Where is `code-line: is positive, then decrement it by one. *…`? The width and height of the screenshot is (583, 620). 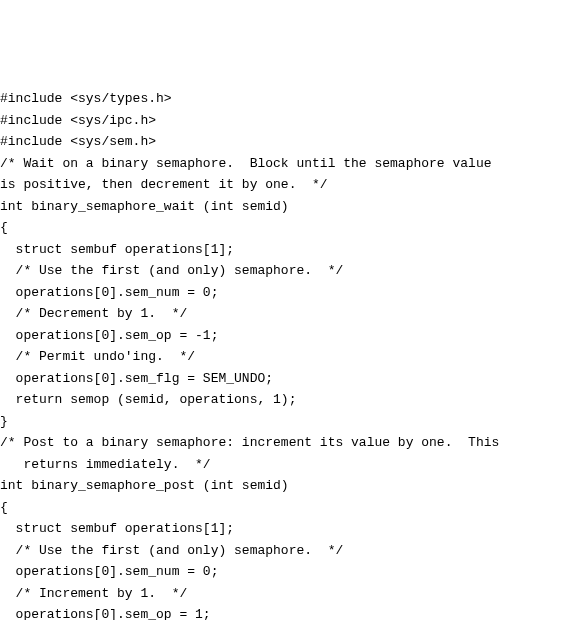 code-line: is positive, then decrement it by one. *… is located at coordinates (292, 185).